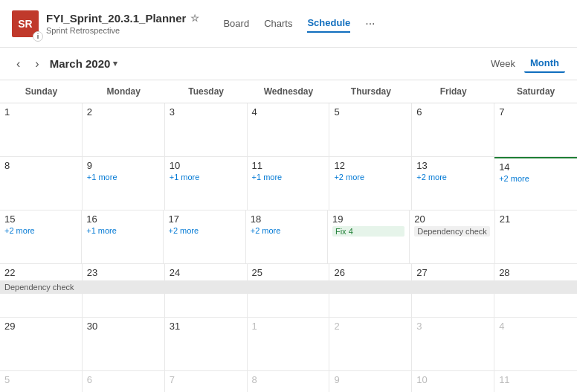 The height and width of the screenshot is (392, 577). Describe the element at coordinates (25, 24) in the screenshot. I see `logo-text: SR` at that location.